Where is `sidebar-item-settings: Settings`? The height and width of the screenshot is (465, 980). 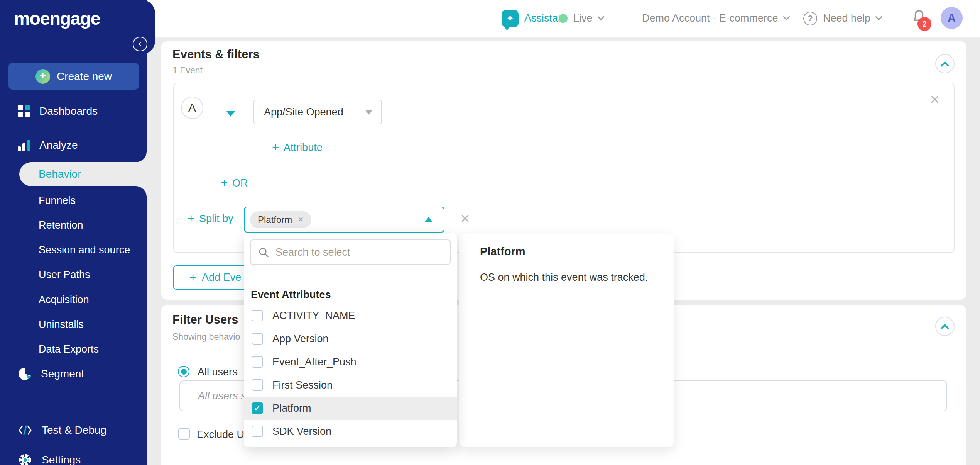 sidebar-item-settings: Settings is located at coordinates (49, 459).